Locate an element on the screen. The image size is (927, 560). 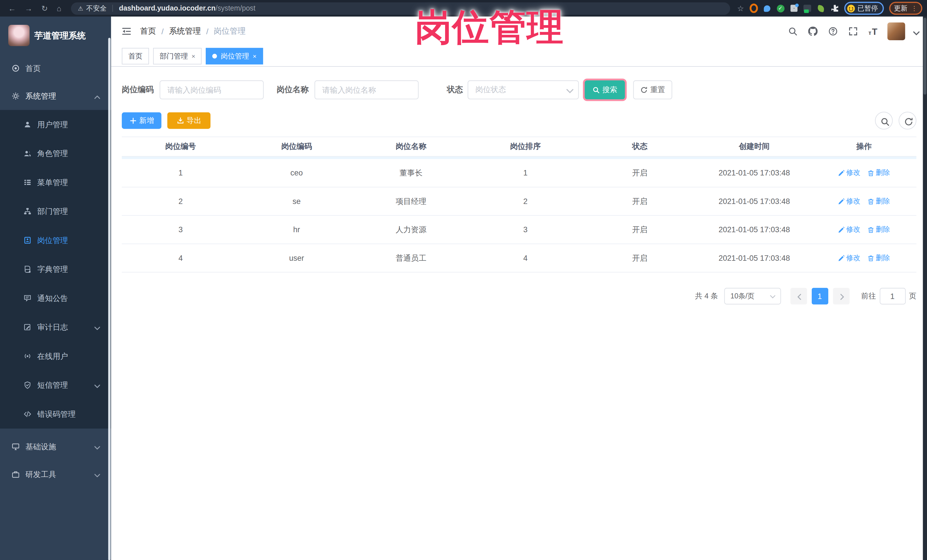
system-submenu: 用户管理 角色管理 菜单管理 is located at coordinates (56, 269).